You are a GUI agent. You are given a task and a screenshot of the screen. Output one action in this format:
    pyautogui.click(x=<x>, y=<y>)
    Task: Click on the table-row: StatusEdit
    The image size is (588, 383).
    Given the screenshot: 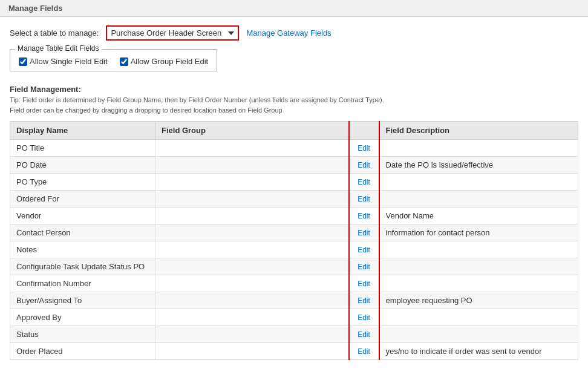 What is the action you would take?
    pyautogui.click(x=294, y=335)
    